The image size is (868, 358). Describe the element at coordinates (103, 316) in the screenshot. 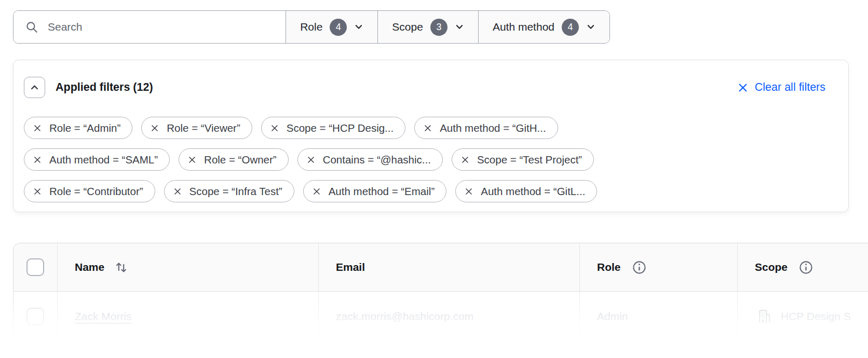

I see `user-name-link: Zack Morris` at that location.